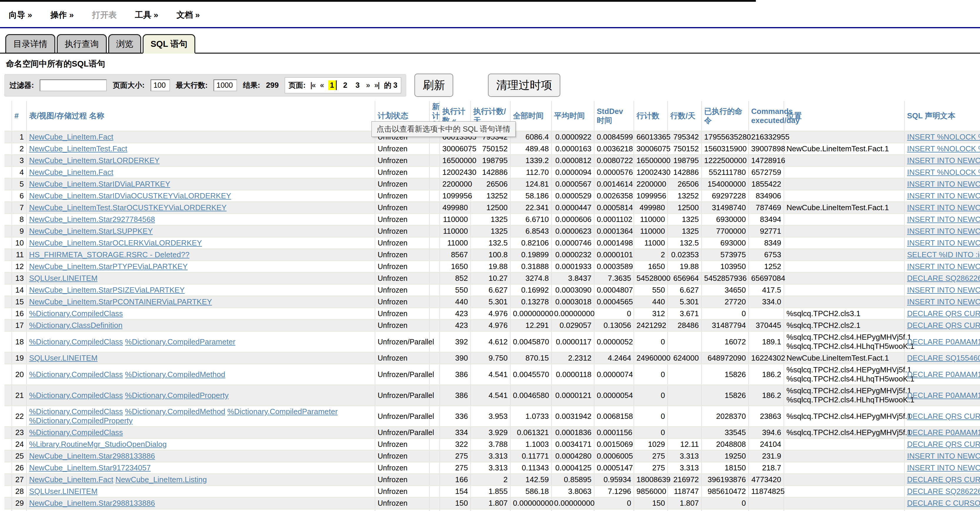  Describe the element at coordinates (531, 267) in the screenshot. I see `total-time: 0.31888` at that location.